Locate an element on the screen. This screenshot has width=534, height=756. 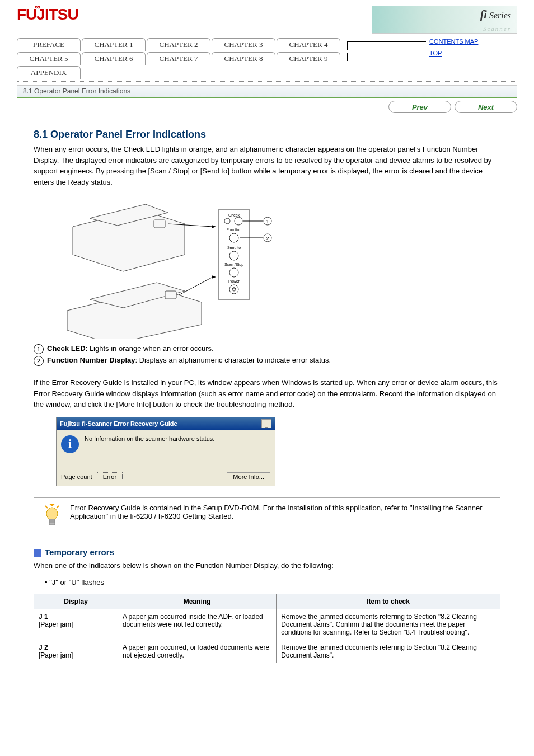
svg-text: Send to is located at coordinates (234, 247).